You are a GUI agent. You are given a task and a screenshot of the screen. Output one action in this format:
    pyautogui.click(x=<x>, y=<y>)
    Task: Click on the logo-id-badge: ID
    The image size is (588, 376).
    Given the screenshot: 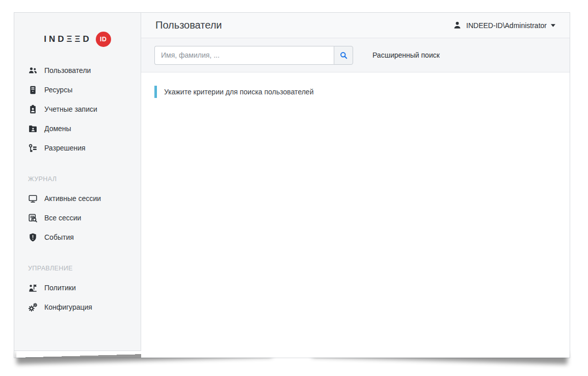 What is the action you would take?
    pyautogui.click(x=103, y=39)
    